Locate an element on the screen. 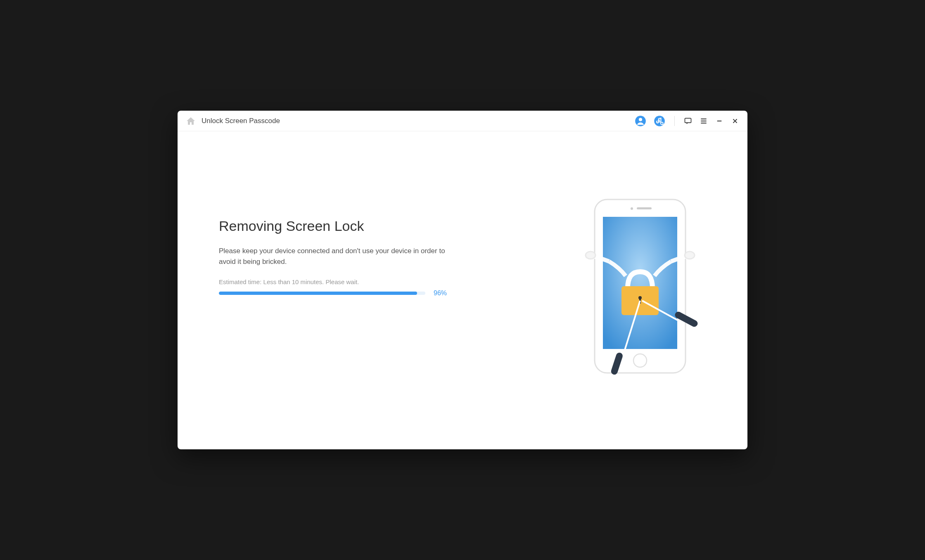  window-title: Unlock Screen Passcode is located at coordinates (241, 121).